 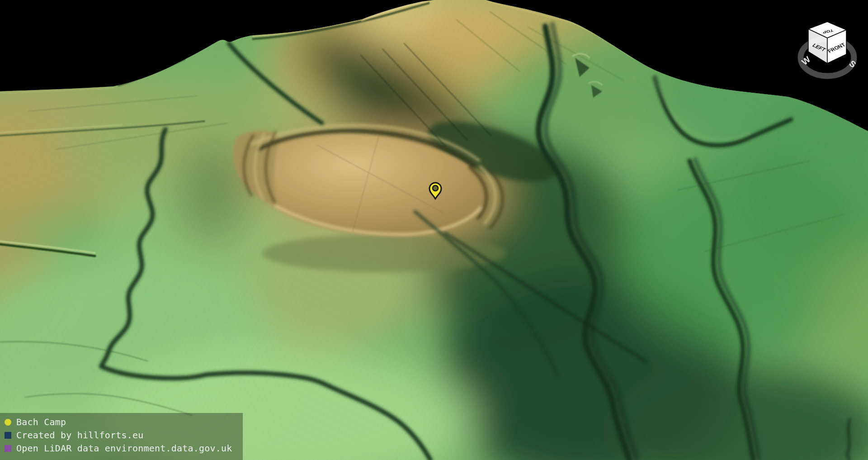 I want to click on view-cube: W S TOP LEFT FRONT, so click(x=830, y=50).